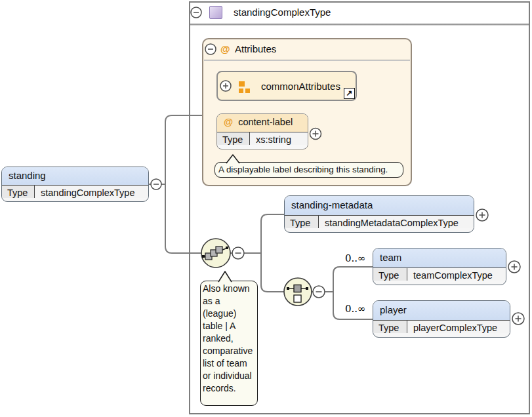  What do you see at coordinates (262, 131) in the screenshot?
I see `attribute-content-label: @content-label Type xs:string` at bounding box center [262, 131].